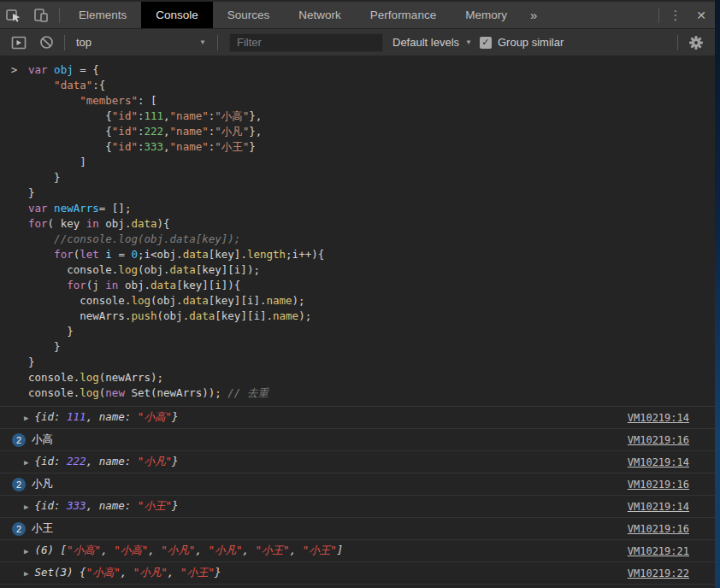 This screenshot has width=720, height=588. What do you see at coordinates (249, 15) in the screenshot?
I see `tab-sources: Sources` at bounding box center [249, 15].